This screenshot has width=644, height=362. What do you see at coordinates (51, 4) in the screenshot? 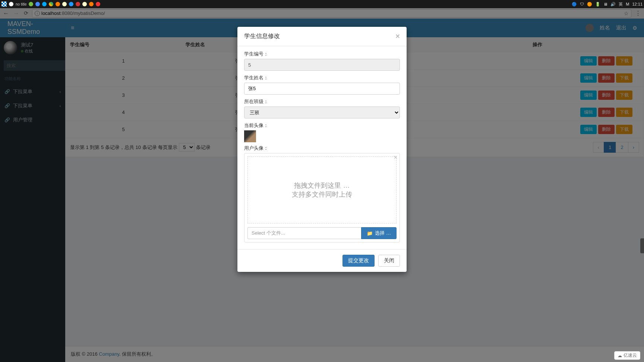
I see `chrome-icon` at bounding box center [51, 4].